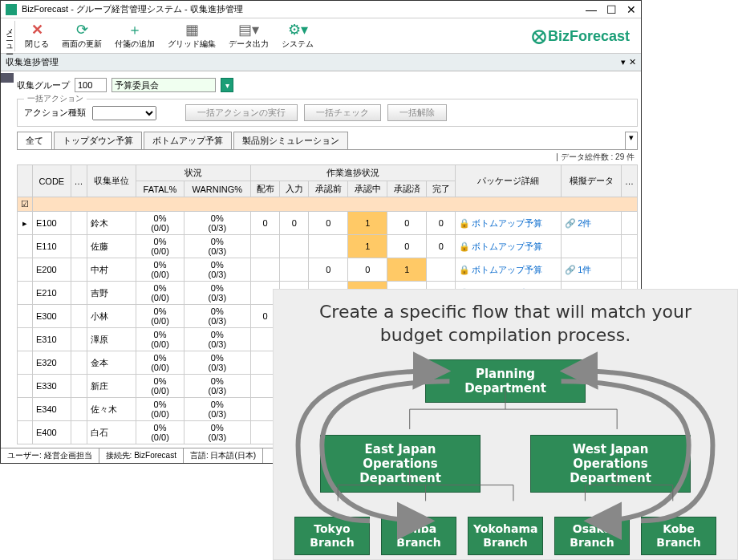 This screenshot has width=738, height=560. What do you see at coordinates (327, 205) in the screenshot?
I see `selection-row: ☑` at bounding box center [327, 205].